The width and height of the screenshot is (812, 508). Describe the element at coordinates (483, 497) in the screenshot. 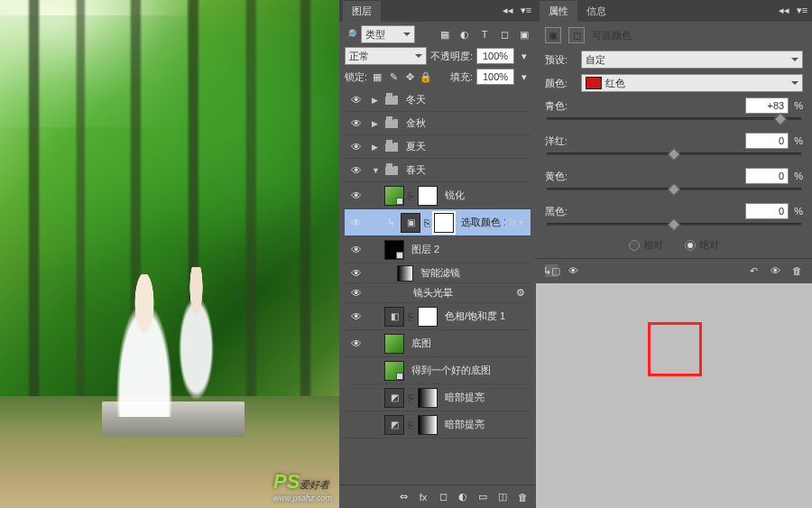

I see `group-icon: ▭` at that location.